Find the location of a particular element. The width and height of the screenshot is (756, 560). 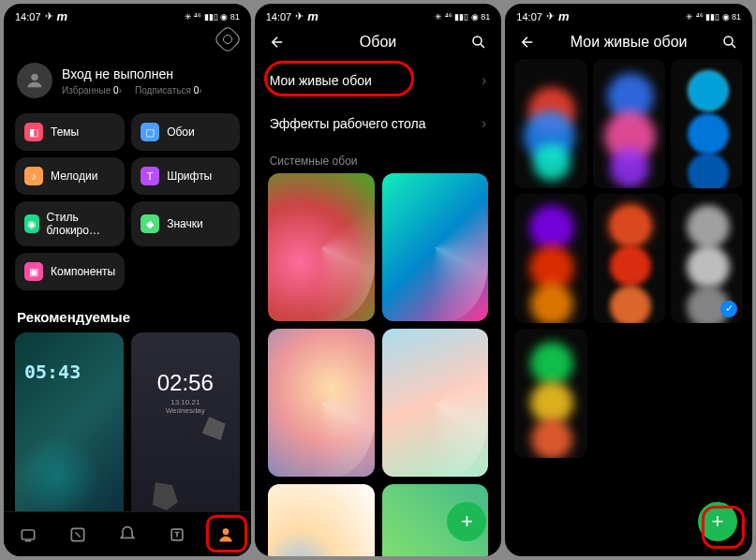

system-wallpapers-header: Системные обои is located at coordinates (378, 159).